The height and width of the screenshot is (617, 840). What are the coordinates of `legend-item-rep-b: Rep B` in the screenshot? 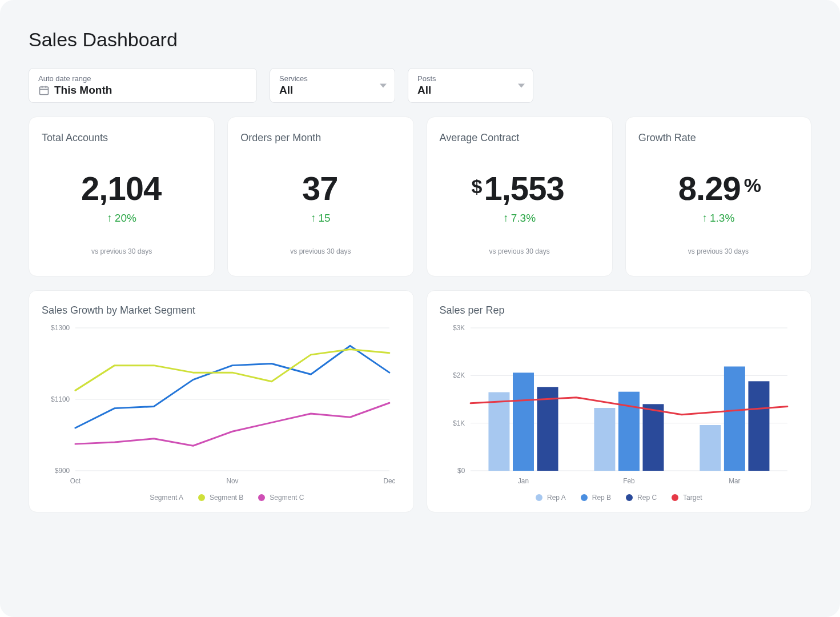 It's located at (596, 498).